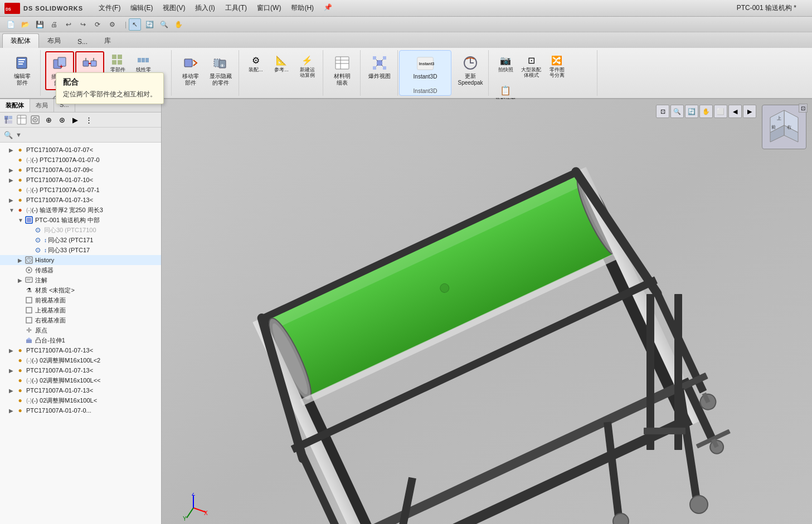  What do you see at coordinates (35, 120) in the screenshot?
I see `pt-configman` at bounding box center [35, 120].